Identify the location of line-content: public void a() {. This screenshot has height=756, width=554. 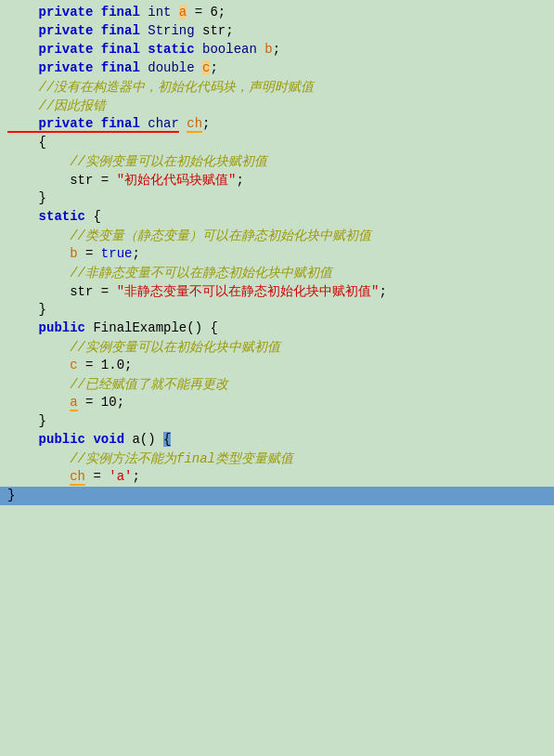
(89, 439).